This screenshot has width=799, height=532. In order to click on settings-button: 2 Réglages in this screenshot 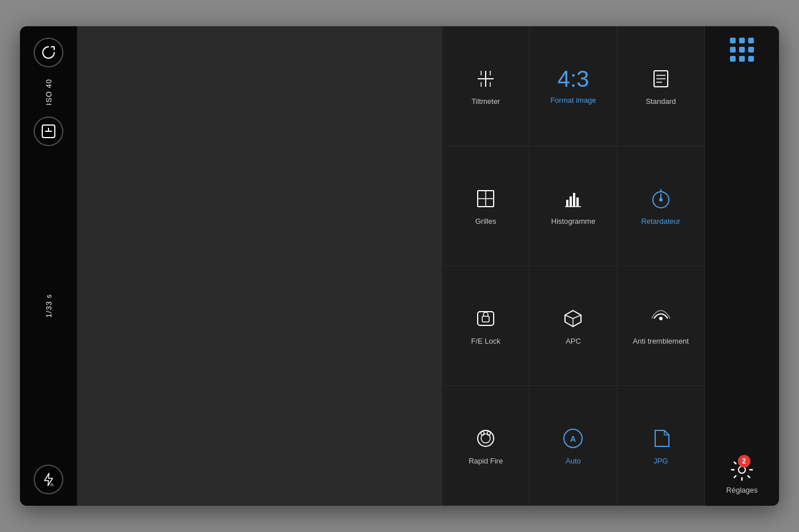, I will do `click(742, 476)`.